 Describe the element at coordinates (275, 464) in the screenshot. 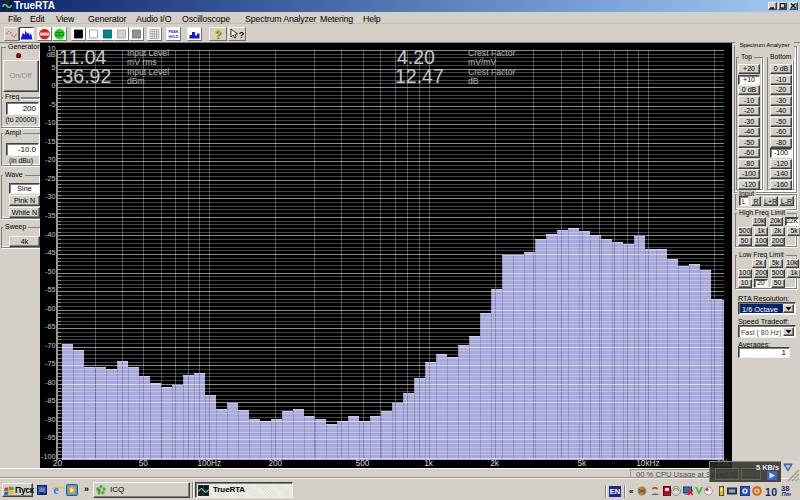

I see `svg-text: 200` at that location.